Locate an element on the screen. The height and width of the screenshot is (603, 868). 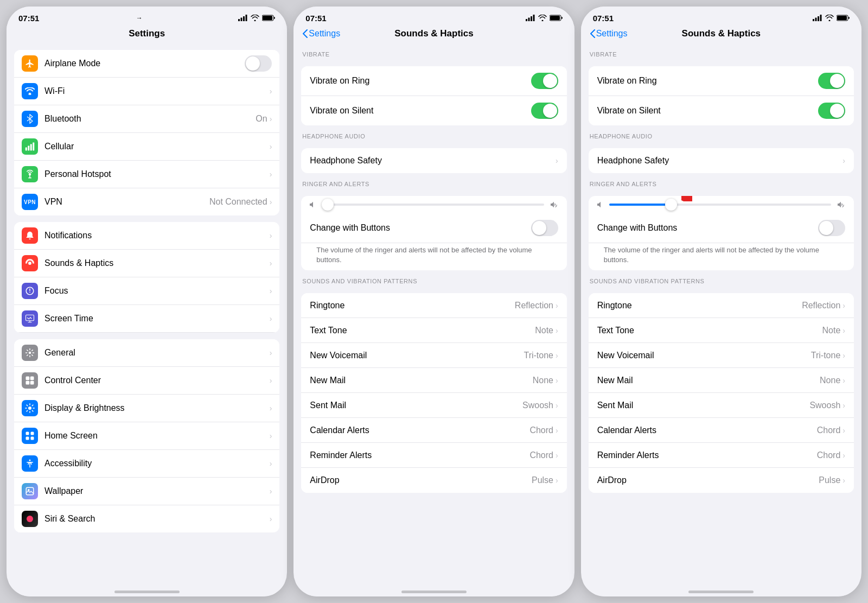
vibrate-ring-label-2: Vibrate on Ring is located at coordinates (707, 81).